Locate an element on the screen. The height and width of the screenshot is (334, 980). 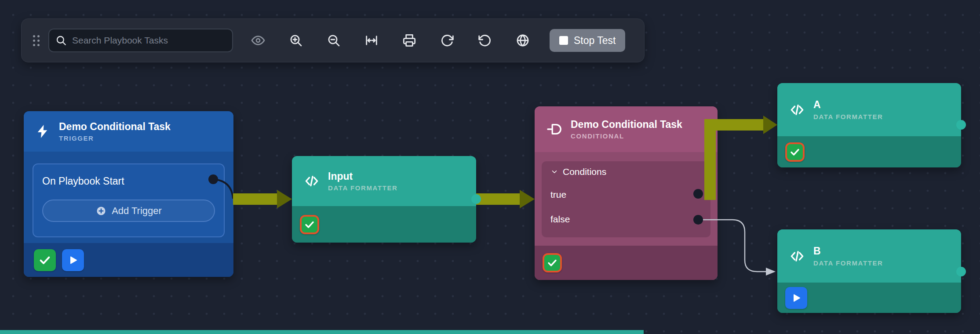
stop-test-button: Stop Test is located at coordinates (587, 40).